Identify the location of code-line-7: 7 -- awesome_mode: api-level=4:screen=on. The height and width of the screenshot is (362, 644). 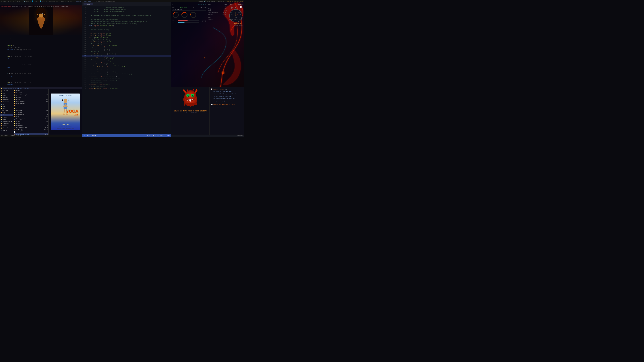
(126, 20).